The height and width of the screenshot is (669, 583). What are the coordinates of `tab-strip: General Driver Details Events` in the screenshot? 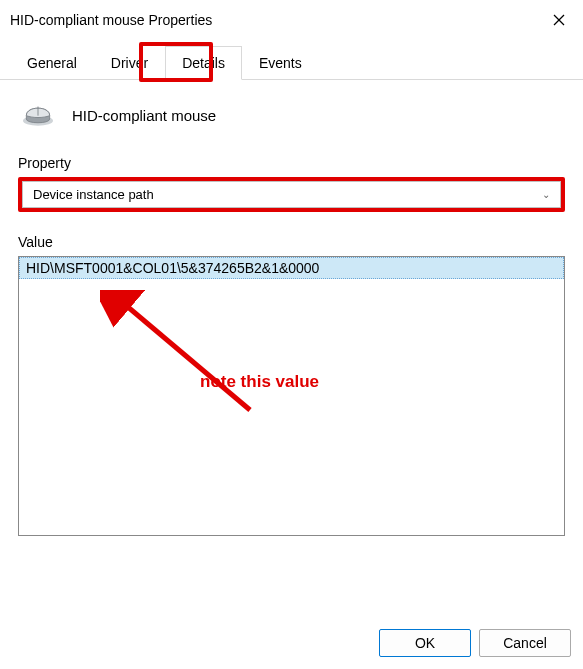 It's located at (292, 63).